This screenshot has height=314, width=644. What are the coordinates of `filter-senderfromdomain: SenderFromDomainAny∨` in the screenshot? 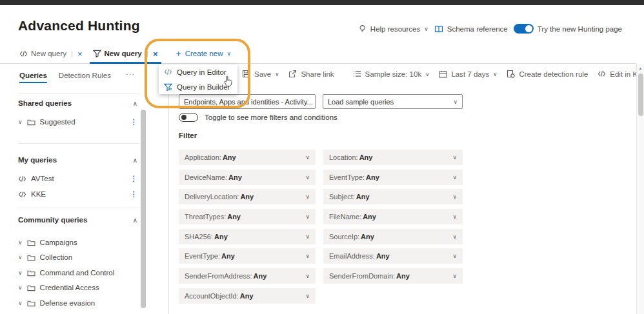 It's located at (393, 276).